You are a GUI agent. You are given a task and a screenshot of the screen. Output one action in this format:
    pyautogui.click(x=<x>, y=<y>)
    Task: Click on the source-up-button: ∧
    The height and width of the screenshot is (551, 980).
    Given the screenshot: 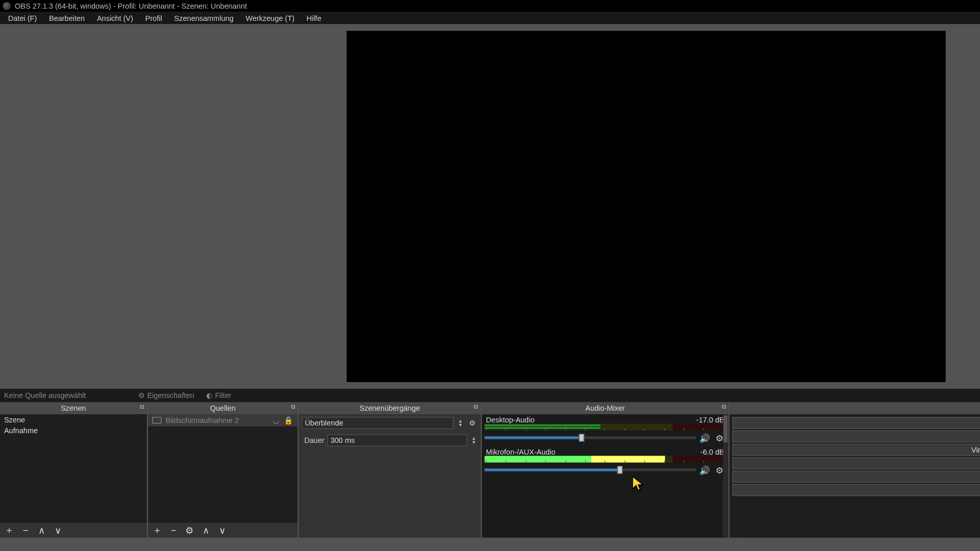 What is the action you would take?
    pyautogui.click(x=206, y=531)
    